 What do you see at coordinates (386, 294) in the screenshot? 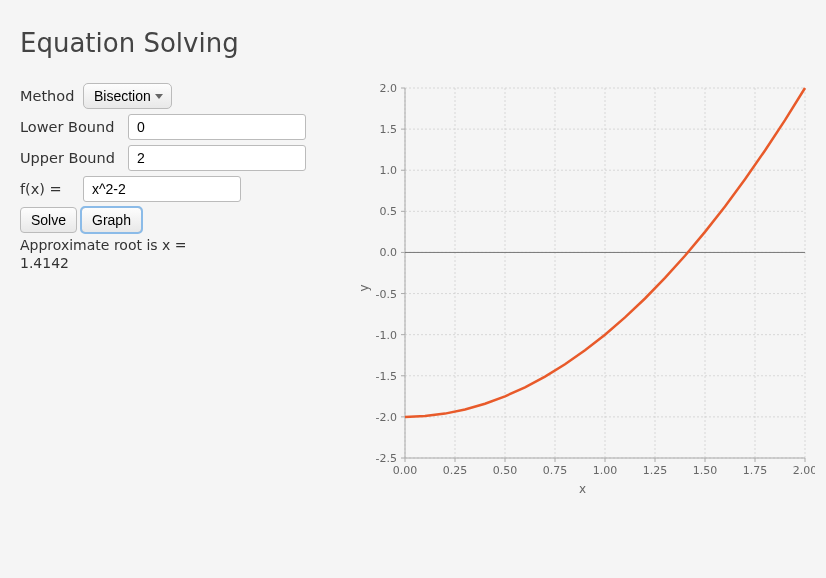
I see `svg-text: -0.5` at bounding box center [386, 294].